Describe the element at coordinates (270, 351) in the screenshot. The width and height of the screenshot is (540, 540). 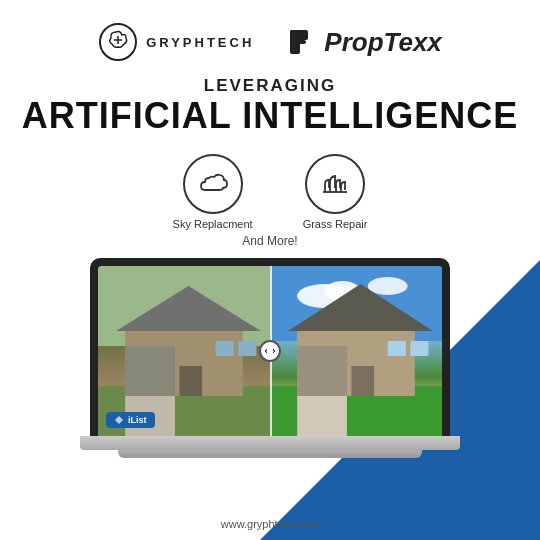
I see `compare-icon` at that location.